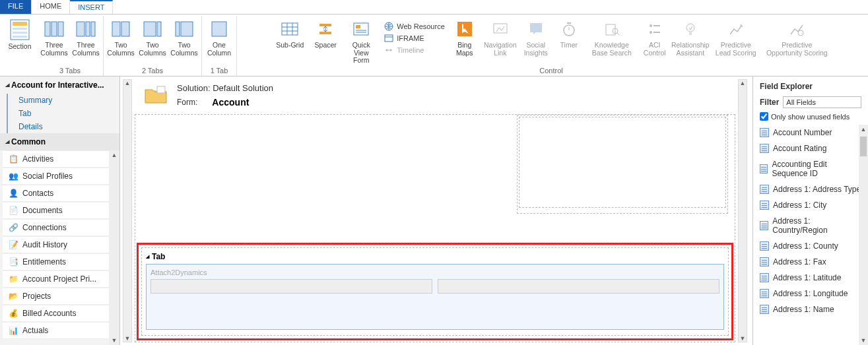 The width and height of the screenshot is (868, 345). Describe the element at coordinates (114, 248) in the screenshot. I see `left-scrollbar: ▲▼` at that location.